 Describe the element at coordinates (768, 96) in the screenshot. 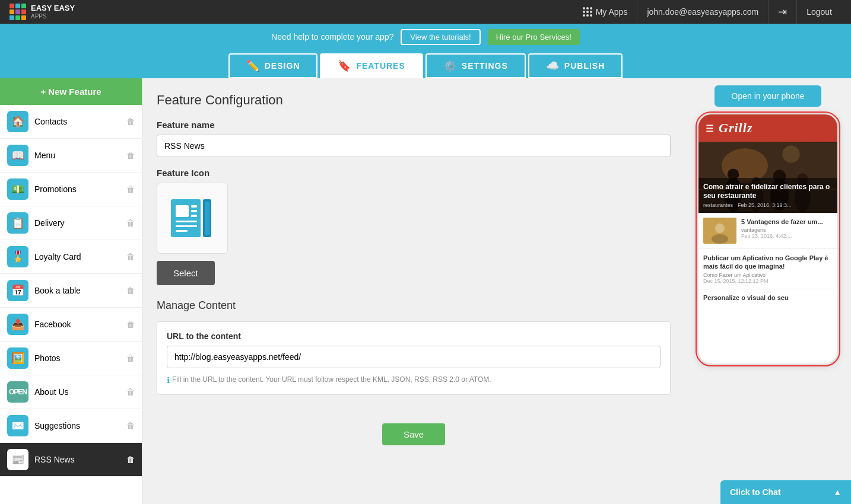

I see `open-in-phone-button: Open in your phone` at that location.